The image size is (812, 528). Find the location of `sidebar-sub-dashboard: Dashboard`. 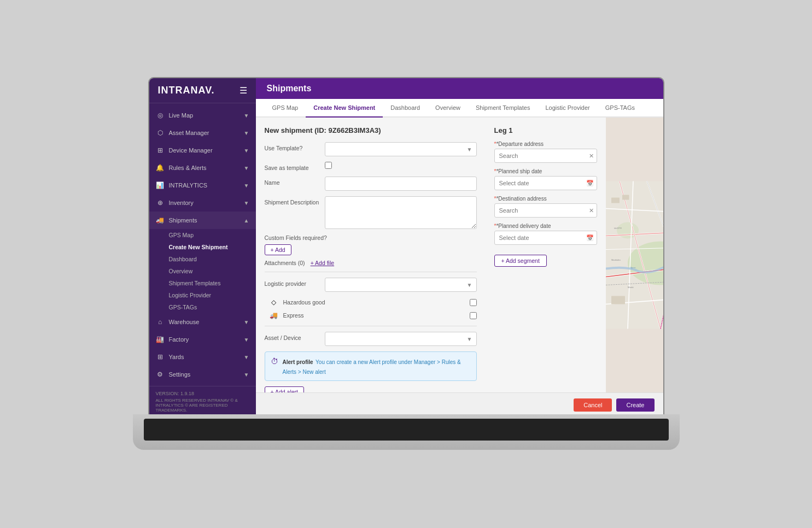

sidebar-sub-dashboard: Dashboard is located at coordinates (212, 259).